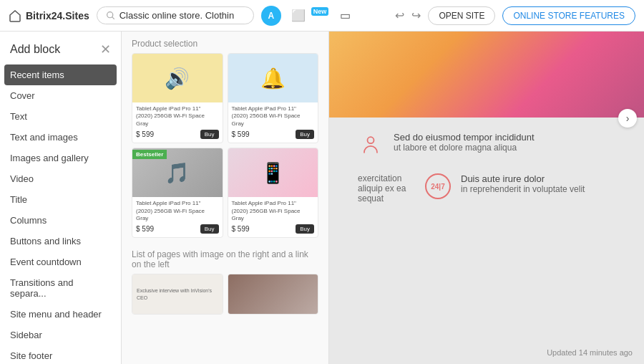 This screenshot has width=644, height=364. Describe the element at coordinates (273, 98) in the screenshot. I see `list-item: 🔔 Tablet Apple iPad Pro 11" (2020) 256GB…` at that location.